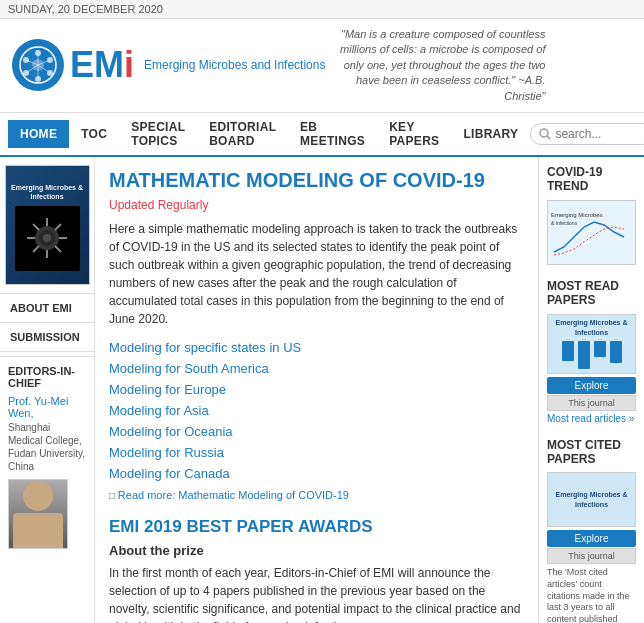 The image size is (644, 623). What do you see at coordinates (592, 403) in the screenshot?
I see `this-journal-label-read: This journal` at bounding box center [592, 403].